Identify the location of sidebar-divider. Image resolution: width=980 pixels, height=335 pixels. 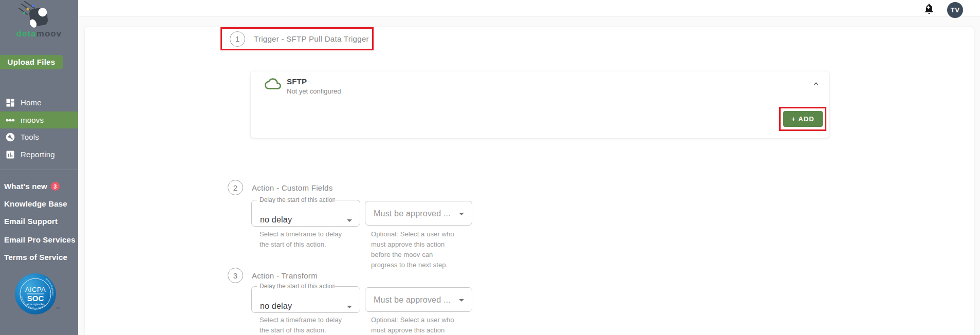
(39, 170).